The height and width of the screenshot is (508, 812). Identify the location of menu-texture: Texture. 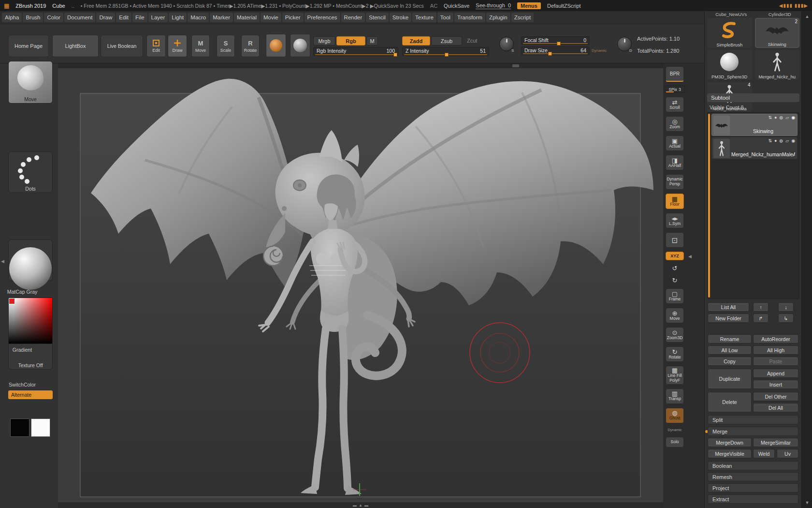
(424, 17).